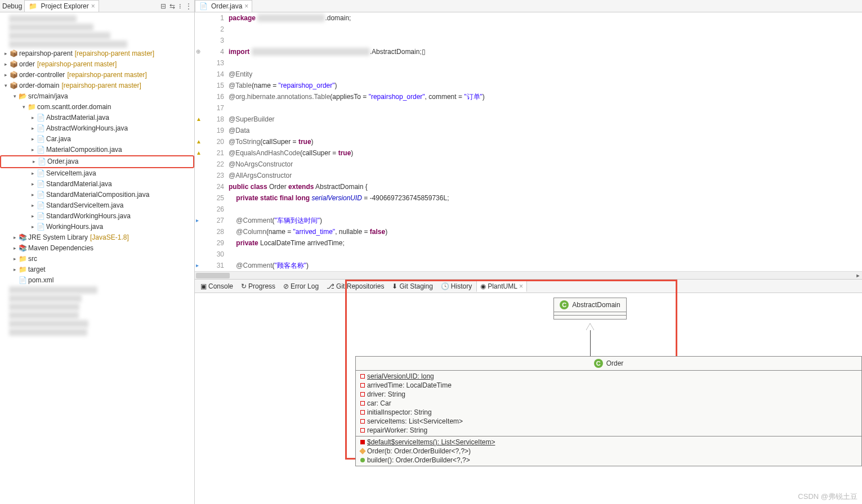 The height and width of the screenshot is (504, 862). What do you see at coordinates (258, 286) in the screenshot?
I see `bottom-tab-progress: ↻Progress` at bounding box center [258, 286].